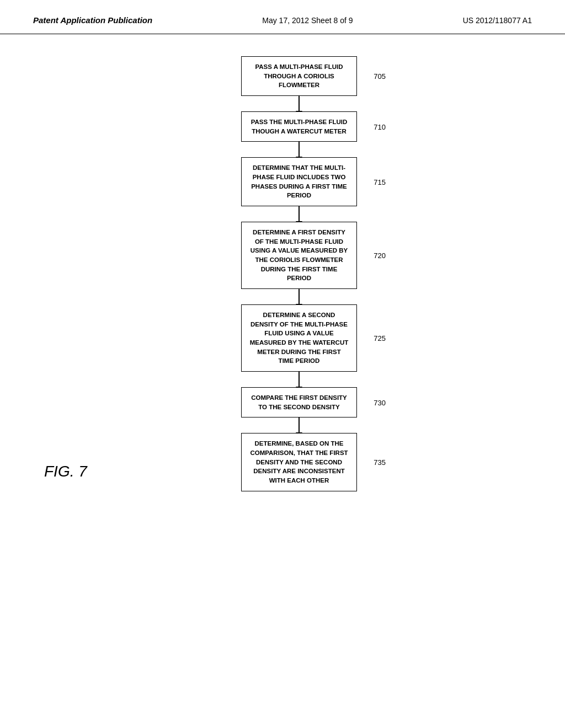 The image size is (565, 728). I want to click on step-730-label: 730, so click(380, 403).